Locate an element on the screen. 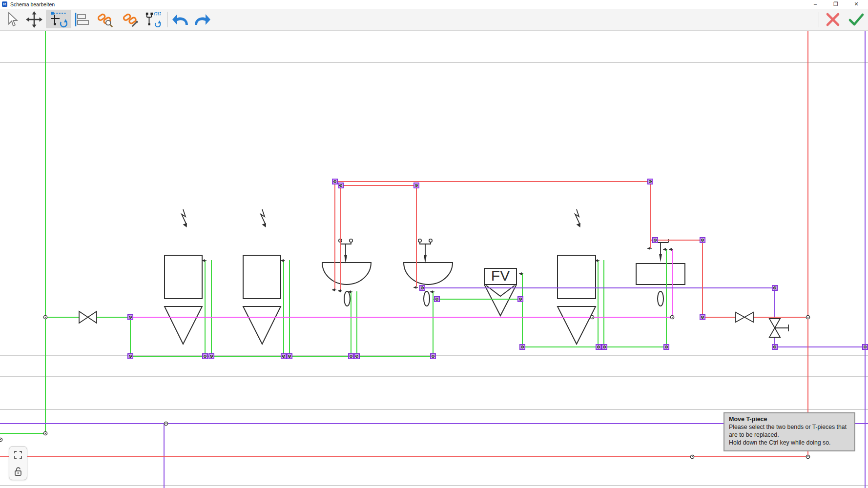 The height and width of the screenshot is (488, 868). cancel-button is located at coordinates (833, 20).